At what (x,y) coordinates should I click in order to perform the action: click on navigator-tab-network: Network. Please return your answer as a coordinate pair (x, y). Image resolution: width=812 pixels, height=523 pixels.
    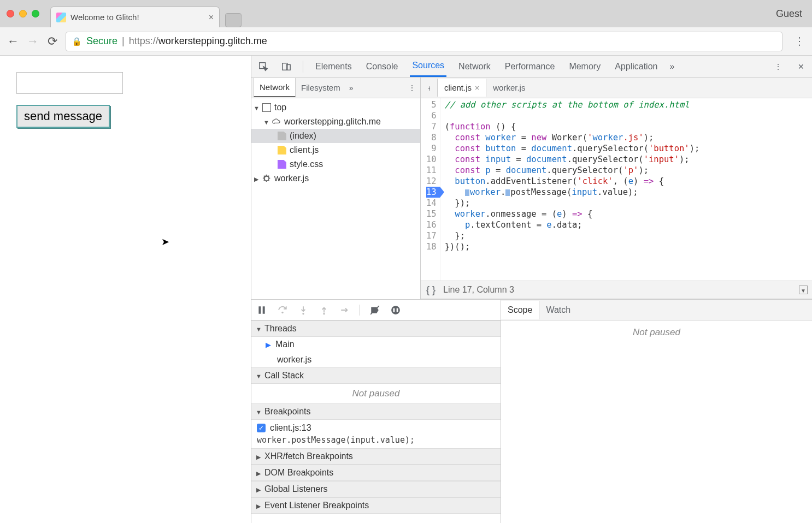
    Looking at the image, I should click on (274, 87).